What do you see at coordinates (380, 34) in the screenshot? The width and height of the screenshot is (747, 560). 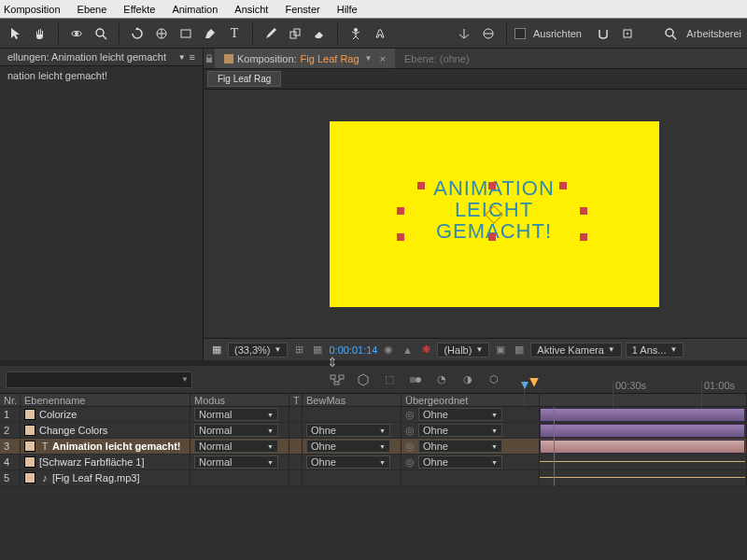 I see `roto-tool-icon` at bounding box center [380, 34].